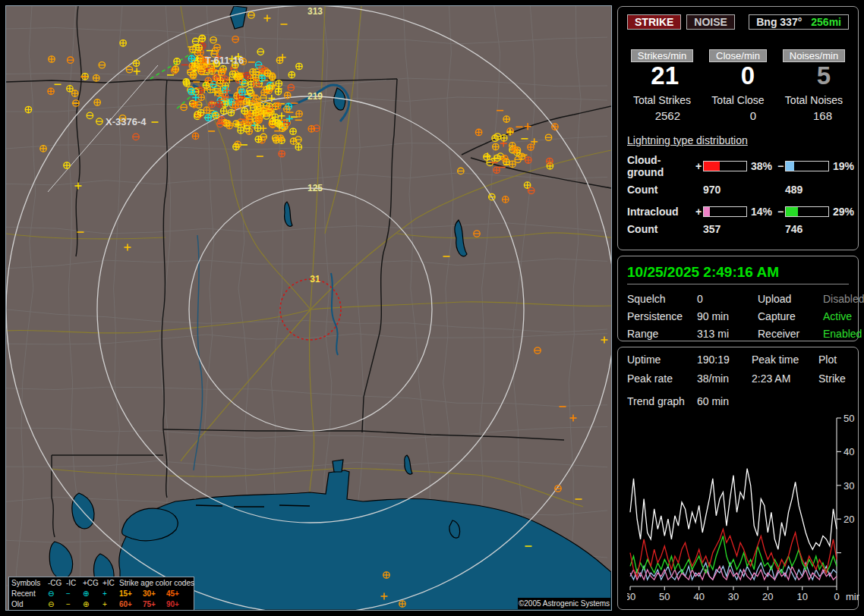 The height and width of the screenshot is (616, 864). Describe the element at coordinates (131, 605) in the screenshot. I see `age-code: 60+` at that location.